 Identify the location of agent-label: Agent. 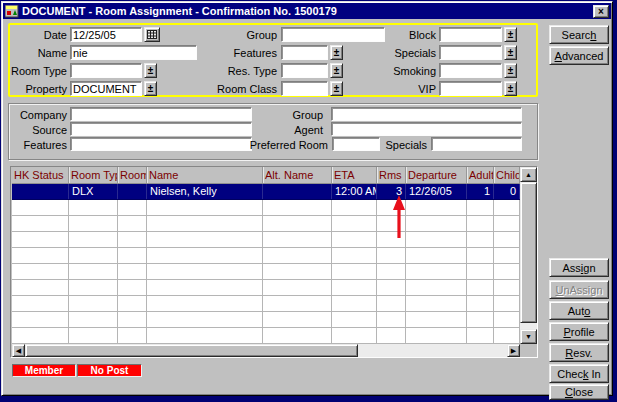
(296, 130).